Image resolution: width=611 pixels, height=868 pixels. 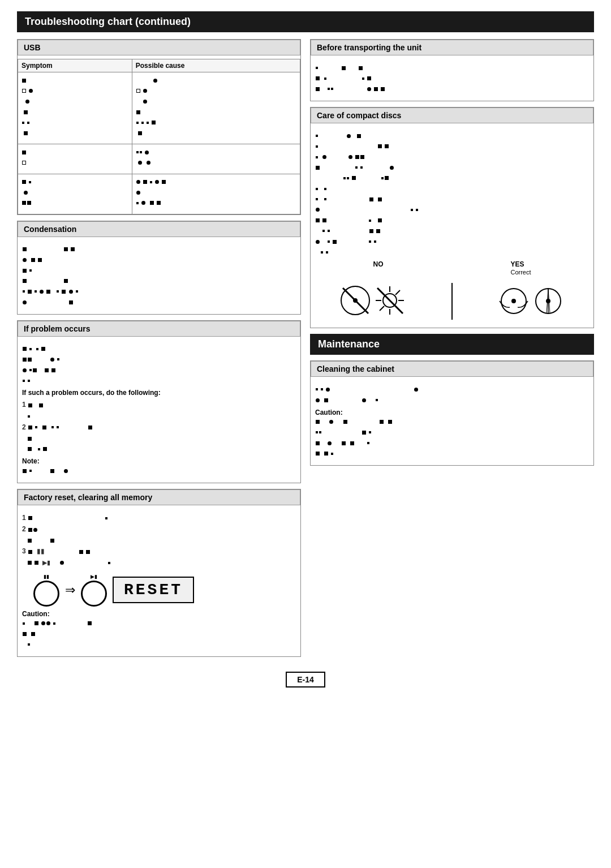 I want to click on reset-display: RESET, so click(x=153, y=590).